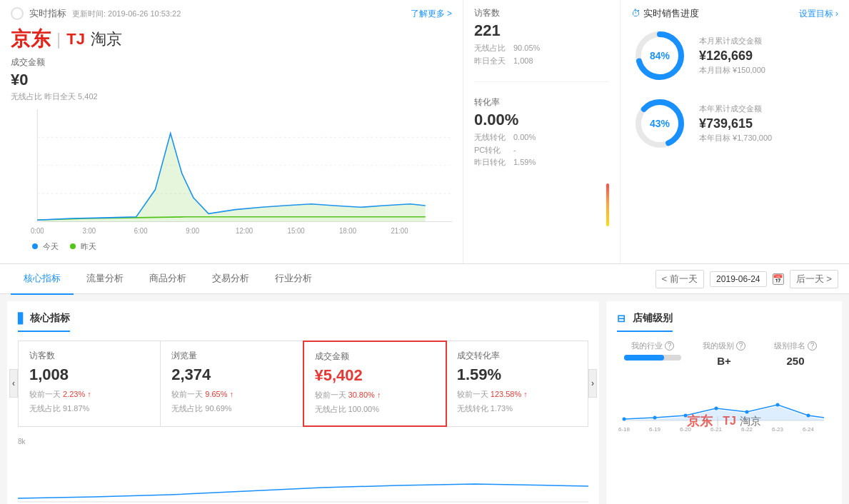 The width and height of the screenshot is (849, 504). I want to click on middle-nav: 核心指标 流量分析 商品分析 交易分析 行业分析 < 前一天 2019-06-2…, so click(424, 279).